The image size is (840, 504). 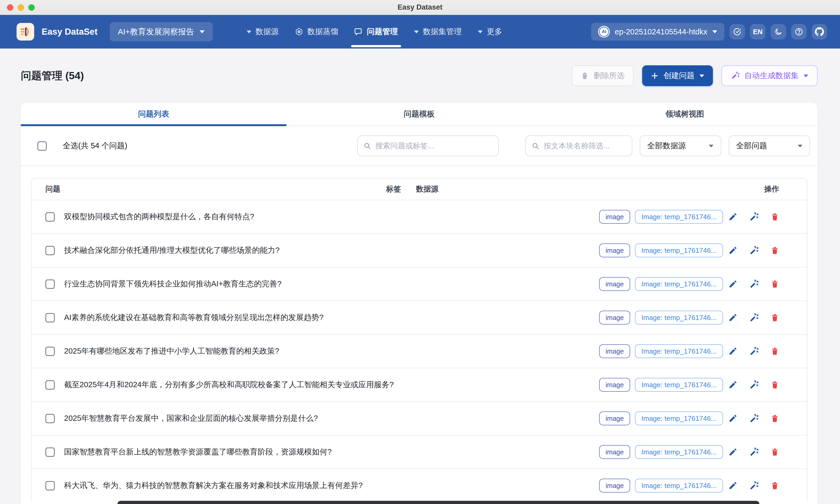 I want to click on minimize-window-button, so click(x=21, y=7).